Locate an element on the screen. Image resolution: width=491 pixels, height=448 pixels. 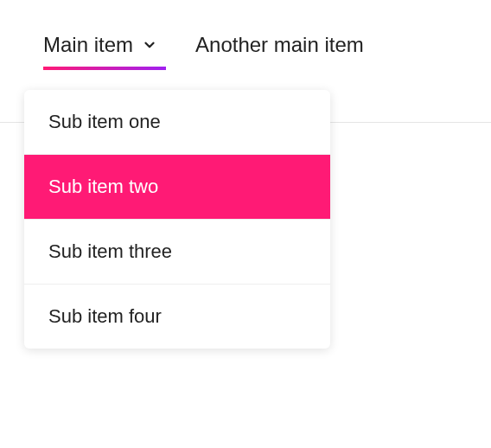
nav-item-main: Main item is located at coordinates (100, 51).